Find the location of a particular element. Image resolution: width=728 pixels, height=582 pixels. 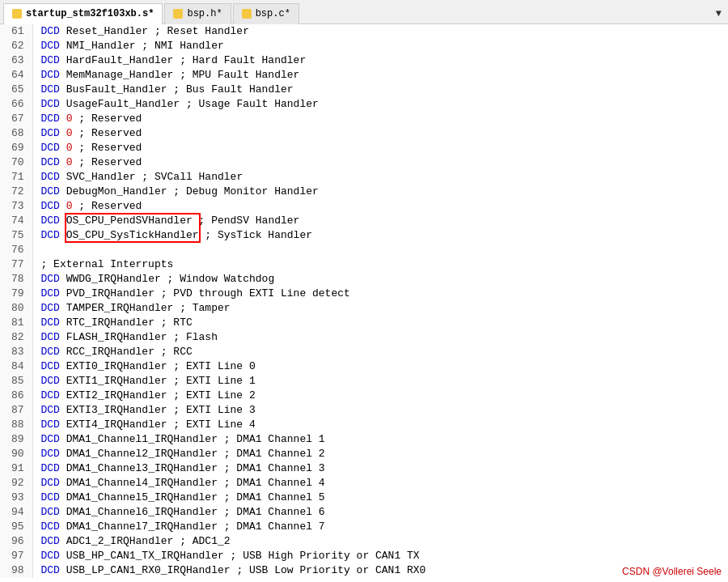

line-comment: ; EXTI Line 2 is located at coordinates (214, 395).